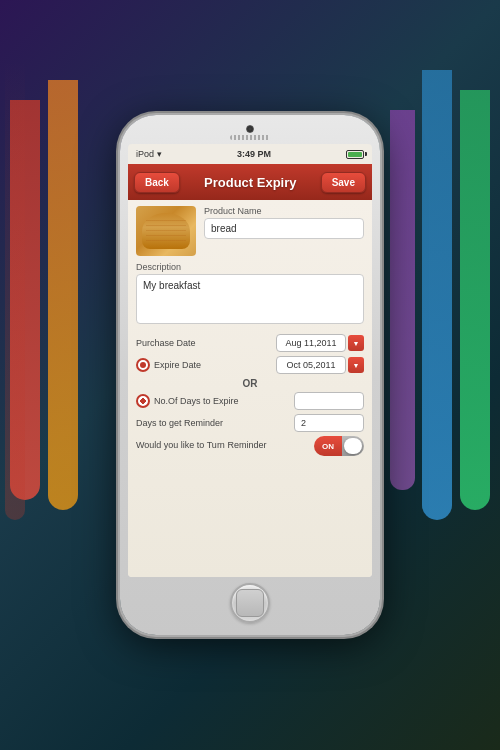 This screenshot has height=750, width=500. I want to click on no-of-days-radio-row: No.Of Days to Expire, so click(215, 401).